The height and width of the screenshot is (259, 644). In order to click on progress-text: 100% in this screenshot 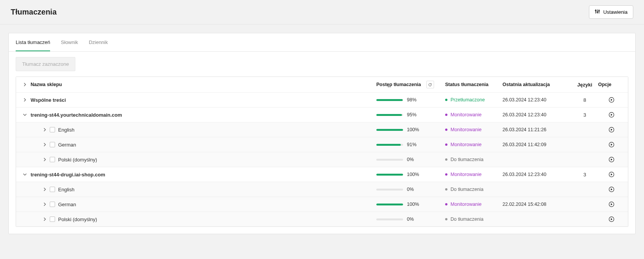, I will do `click(413, 174)`.